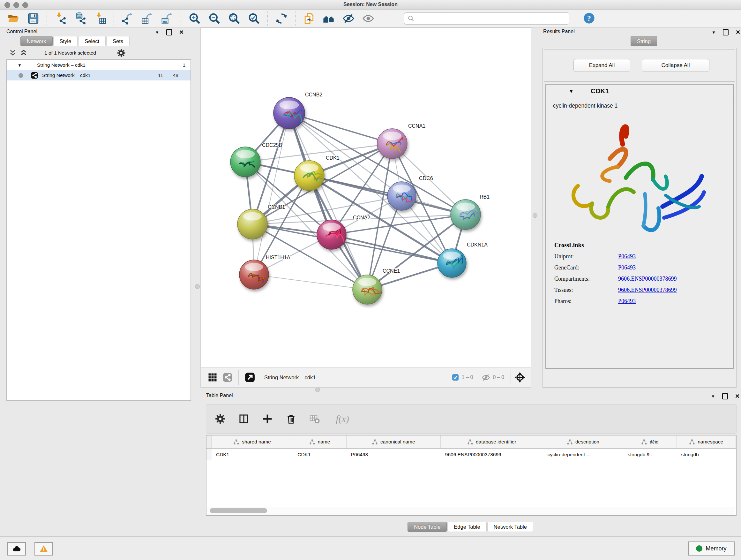 This screenshot has height=560, width=741. Describe the element at coordinates (128, 18) in the screenshot. I see `toolbar-expnet-button` at that location.